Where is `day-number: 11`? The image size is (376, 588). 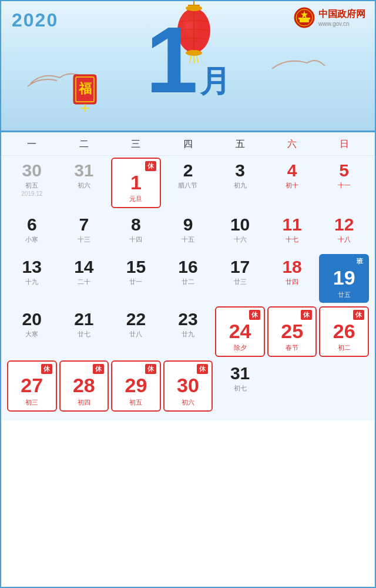 day-number: 11 is located at coordinates (291, 225).